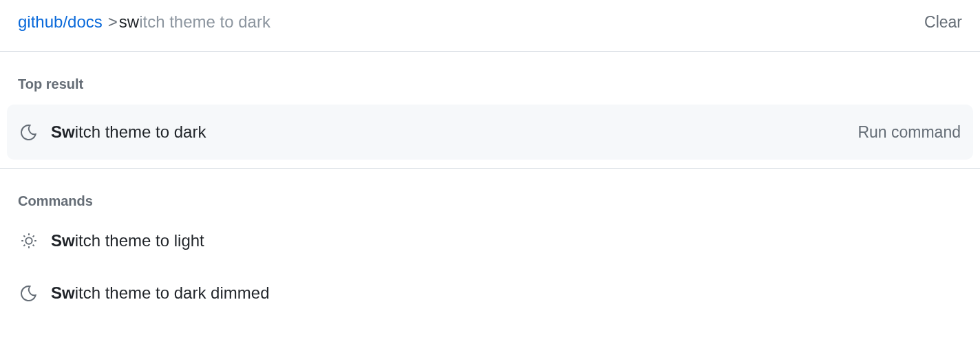  Describe the element at coordinates (490, 72) in the screenshot. I see `top-result-label: Top result` at that location.